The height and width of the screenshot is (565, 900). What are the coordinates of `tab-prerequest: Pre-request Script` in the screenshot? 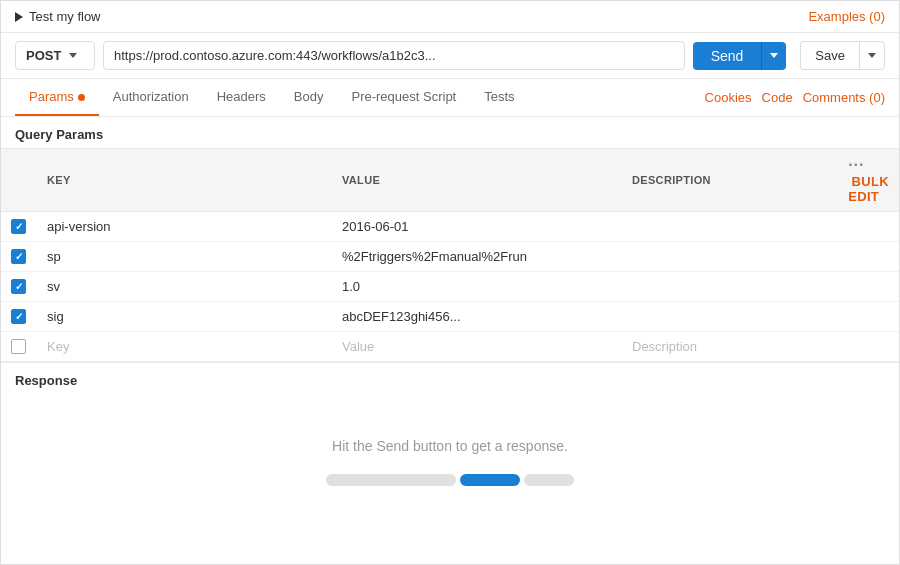 It's located at (404, 98).